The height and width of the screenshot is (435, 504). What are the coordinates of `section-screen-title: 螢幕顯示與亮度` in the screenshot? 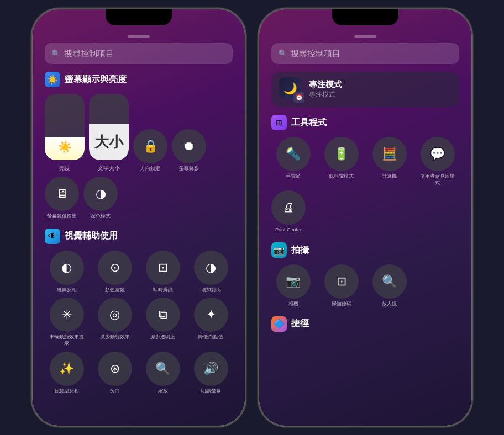 It's located at (96, 79).